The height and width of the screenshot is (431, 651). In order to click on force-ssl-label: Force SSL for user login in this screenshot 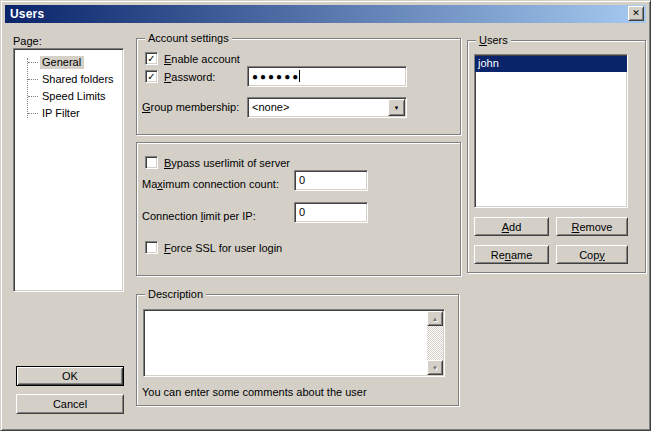, I will do `click(223, 248)`.